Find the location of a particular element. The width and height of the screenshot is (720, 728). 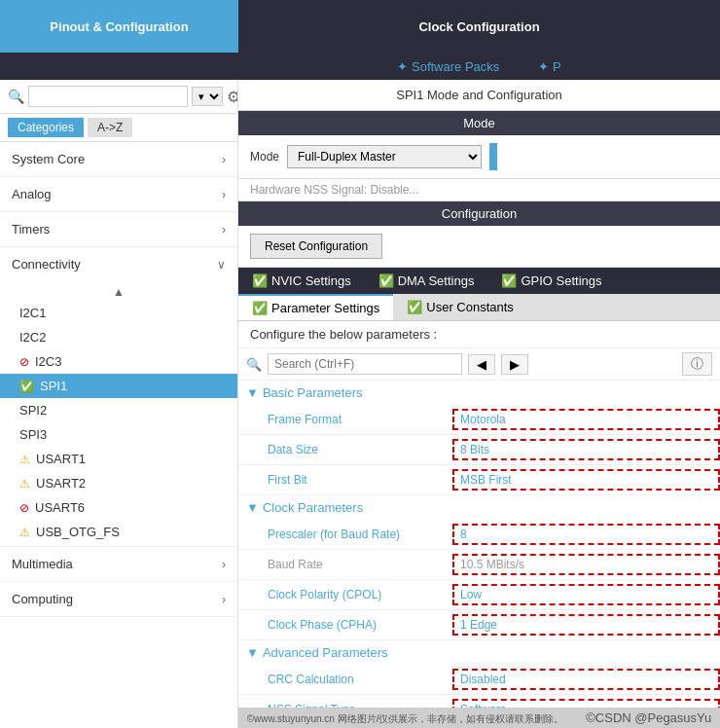

tab-gpio-settings: ✅ GPIO Settings is located at coordinates (551, 280).